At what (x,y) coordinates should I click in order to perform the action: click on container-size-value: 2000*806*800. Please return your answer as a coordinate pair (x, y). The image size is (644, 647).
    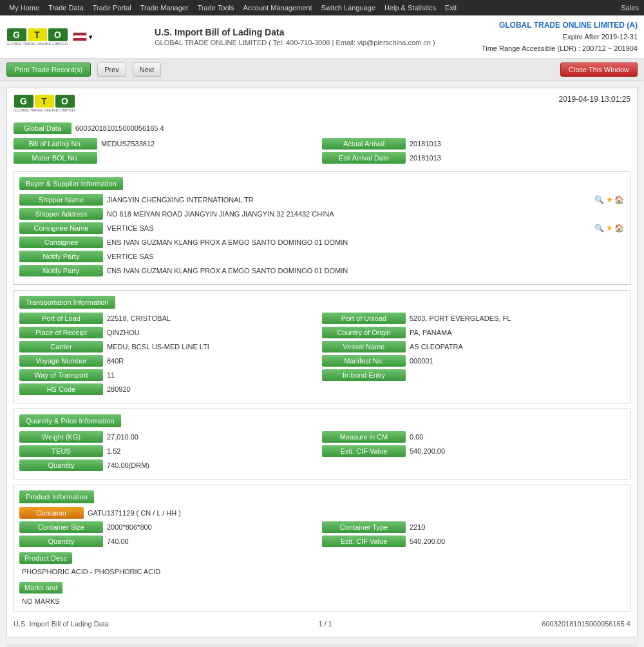
    Looking at the image, I should click on (214, 527).